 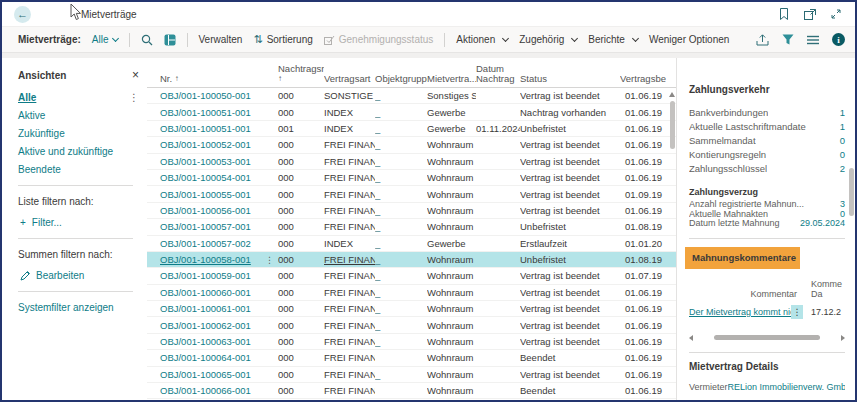 What do you see at coordinates (206, 244) in the screenshot?
I see `contract-number-link: OBJ/001-100057-002` at bounding box center [206, 244].